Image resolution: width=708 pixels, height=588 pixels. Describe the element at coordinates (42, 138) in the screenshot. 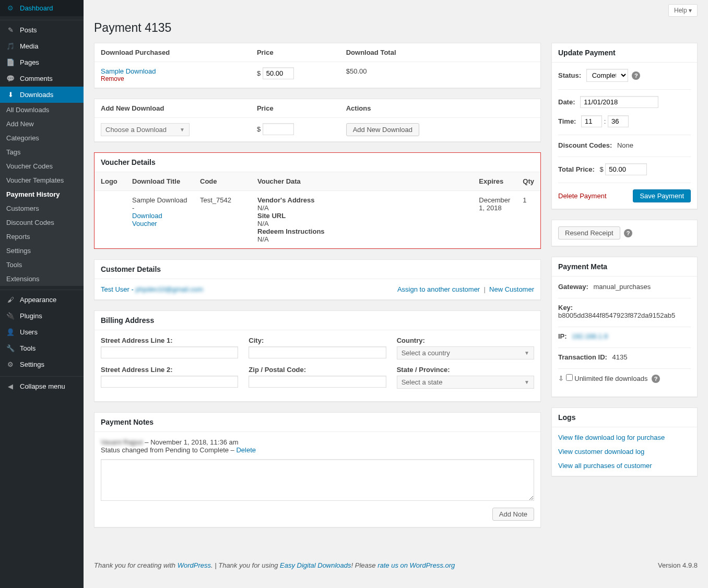

I see `submenu-categories: Categories` at that location.